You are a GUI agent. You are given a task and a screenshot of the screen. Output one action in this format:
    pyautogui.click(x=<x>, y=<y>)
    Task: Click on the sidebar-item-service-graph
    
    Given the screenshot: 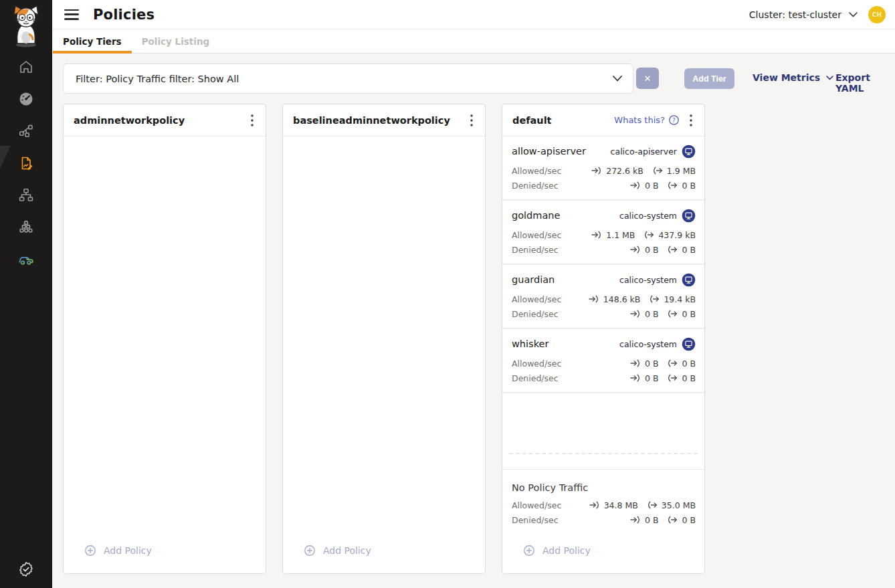 What is the action you would take?
    pyautogui.click(x=26, y=131)
    